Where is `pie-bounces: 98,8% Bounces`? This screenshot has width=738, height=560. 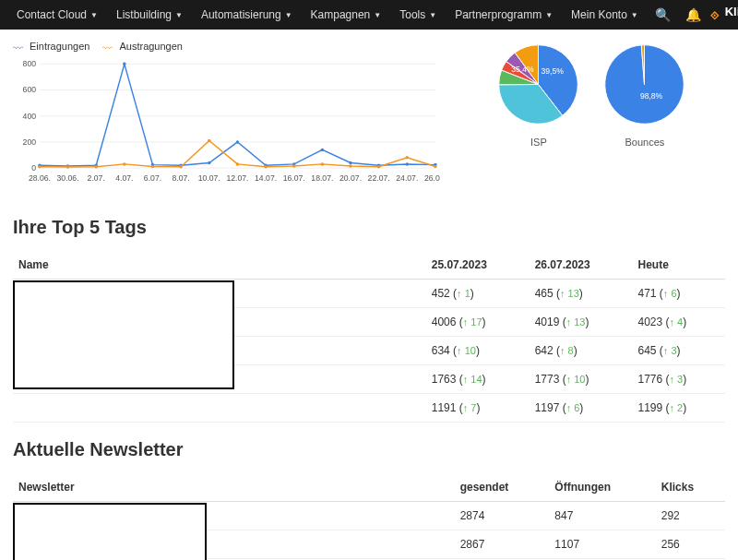 pie-bounces: 98,8% Bounces is located at coordinates (644, 94).